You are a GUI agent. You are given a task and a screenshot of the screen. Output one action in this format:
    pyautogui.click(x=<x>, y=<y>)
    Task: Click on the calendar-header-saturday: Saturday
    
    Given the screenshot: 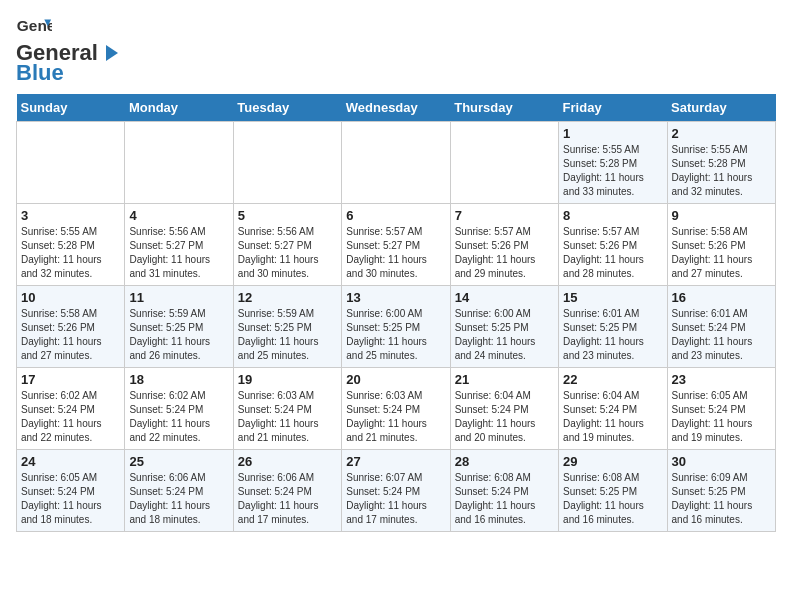 What is the action you would take?
    pyautogui.click(x=721, y=108)
    